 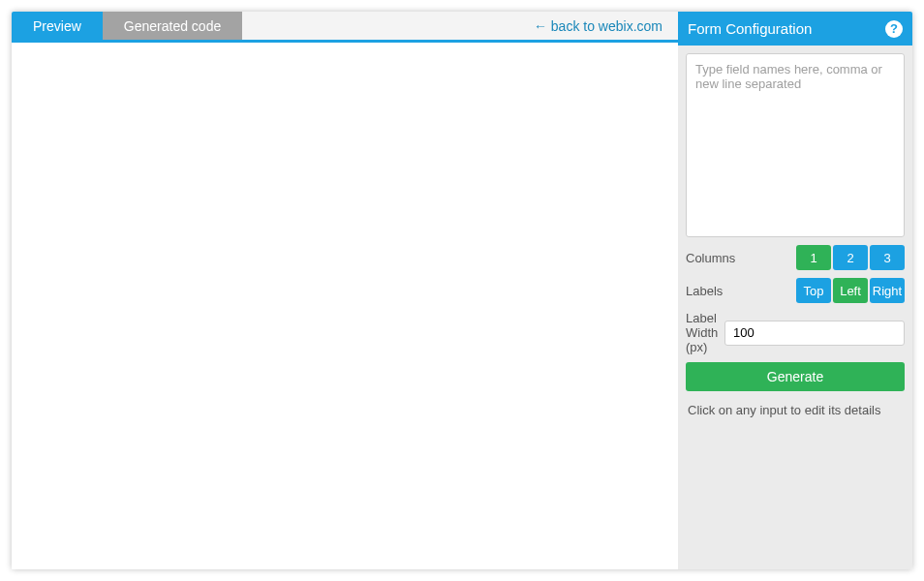 What do you see at coordinates (738, 258) in the screenshot?
I see `columns-label: Columns` at bounding box center [738, 258].